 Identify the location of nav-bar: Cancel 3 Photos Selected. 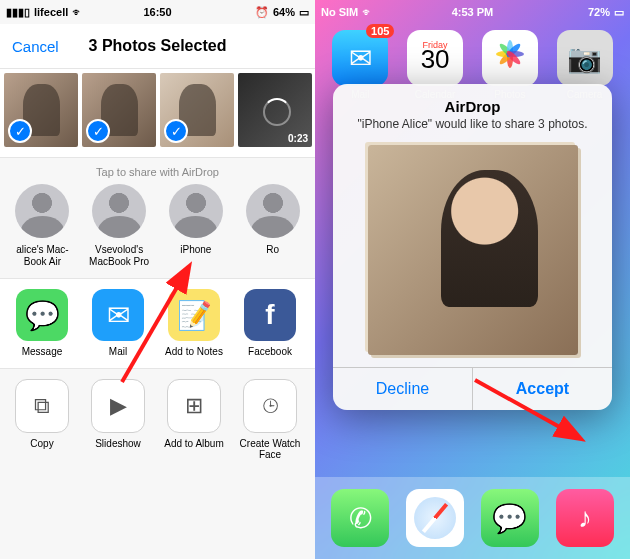
(158, 46).